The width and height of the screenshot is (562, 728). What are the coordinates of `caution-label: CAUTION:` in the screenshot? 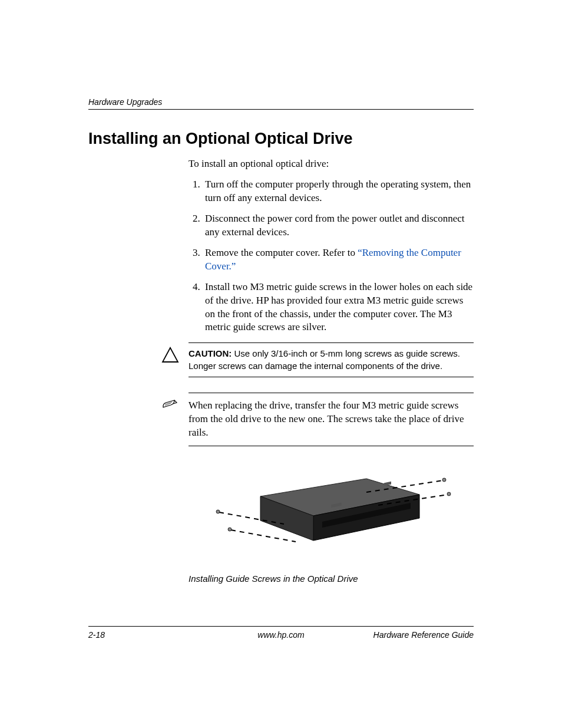 It's located at (210, 354).